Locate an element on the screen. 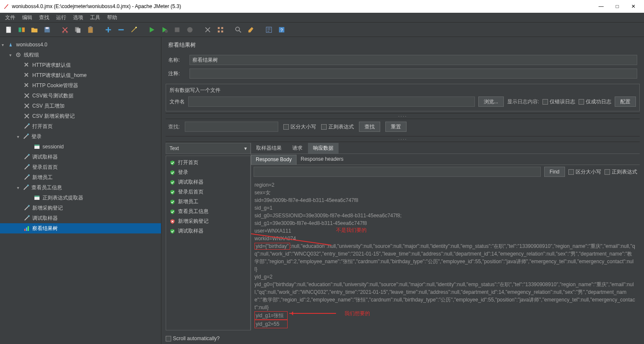  renderer-select: Text ▾ is located at coordinates (208, 148).